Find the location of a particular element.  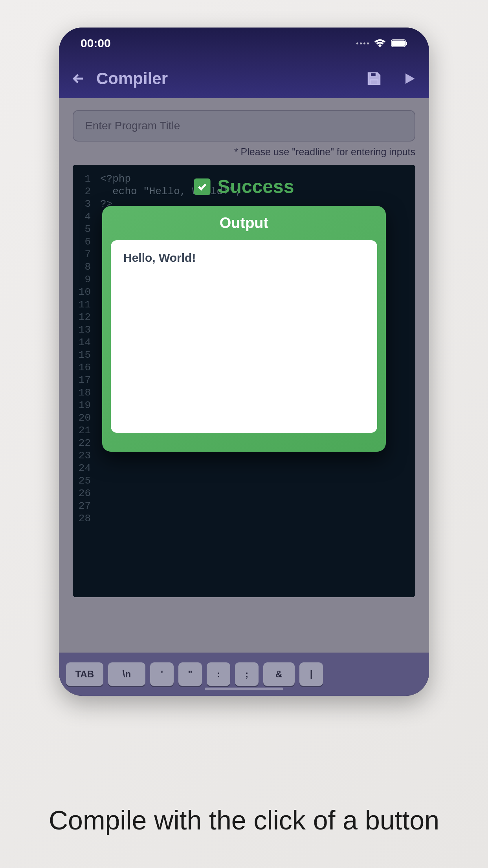

signal-dots-icon is located at coordinates (363, 43).